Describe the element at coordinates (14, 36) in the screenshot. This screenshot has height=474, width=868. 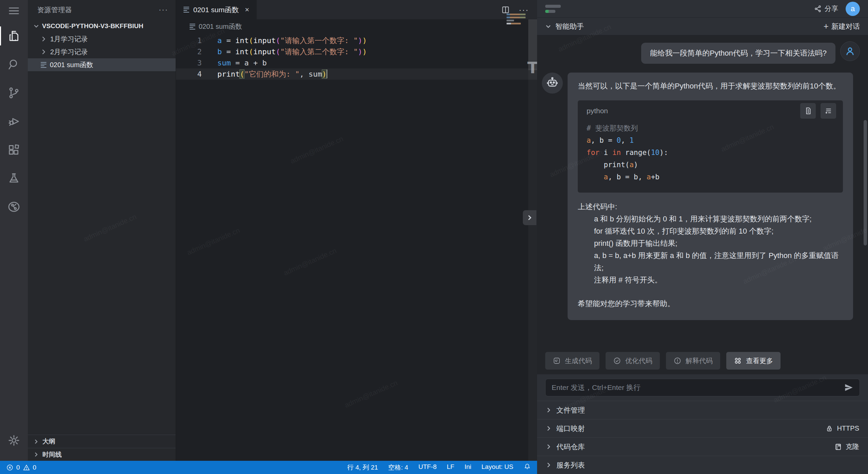
I see `explorer-icon` at that location.